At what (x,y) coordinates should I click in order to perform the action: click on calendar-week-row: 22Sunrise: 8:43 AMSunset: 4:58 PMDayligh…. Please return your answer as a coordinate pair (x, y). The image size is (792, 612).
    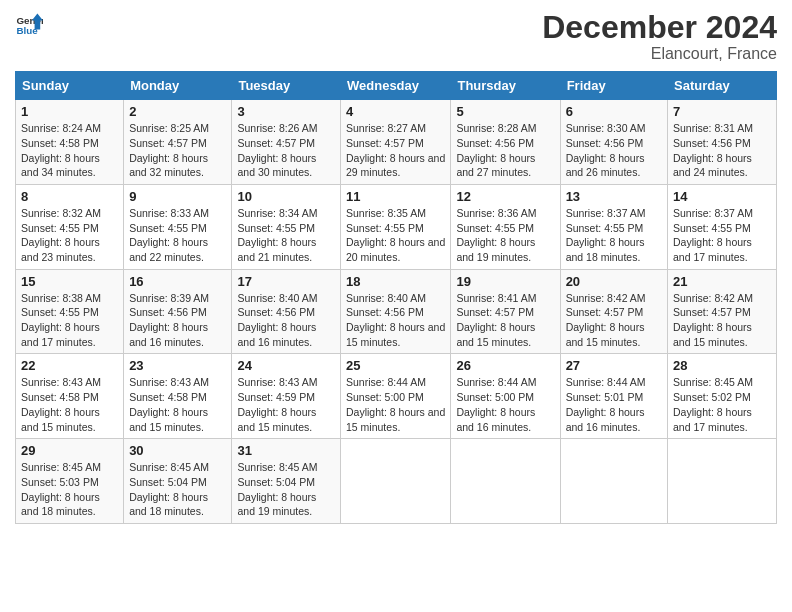
    Looking at the image, I should click on (396, 396).